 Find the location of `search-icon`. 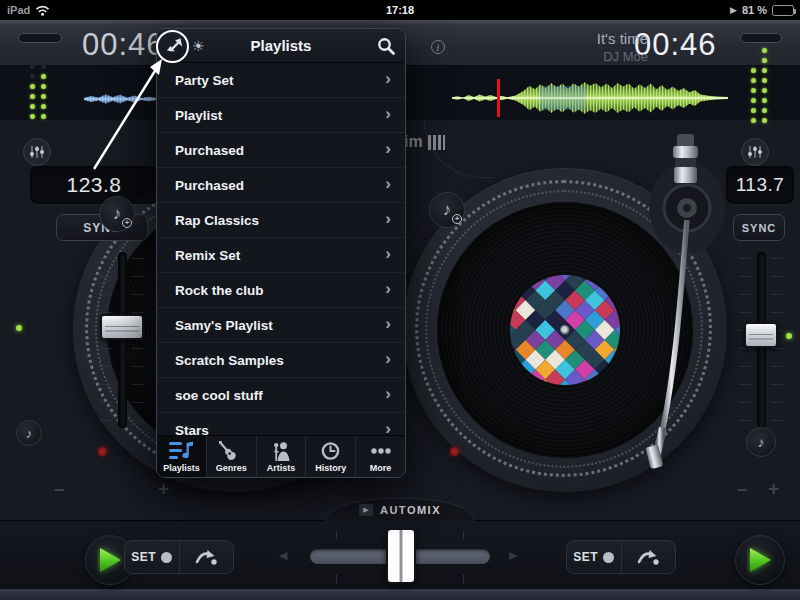

search-icon is located at coordinates (386, 46).